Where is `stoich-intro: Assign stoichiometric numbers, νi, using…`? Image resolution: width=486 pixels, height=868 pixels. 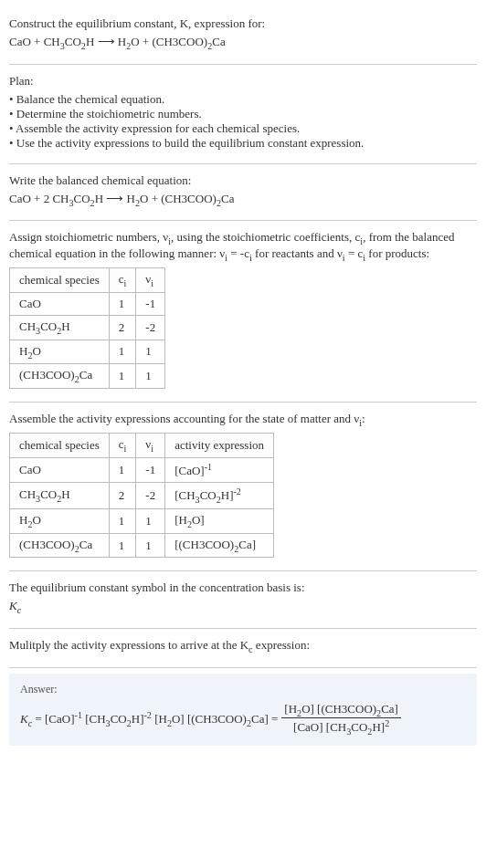
stoich-intro: Assign stoichiometric numbers, νi, using… is located at coordinates (243, 246).